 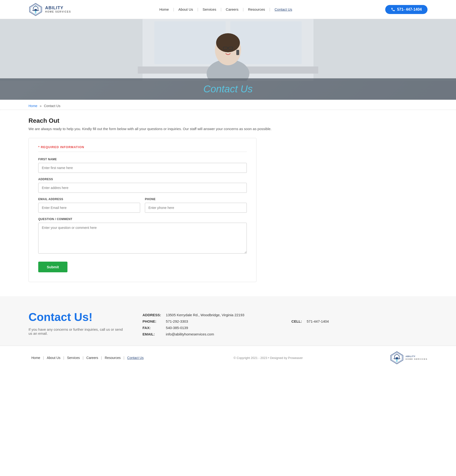 What do you see at coordinates (76, 323) in the screenshot?
I see `footer-left: Contact Us! If you have any concerns or …` at bounding box center [76, 323].